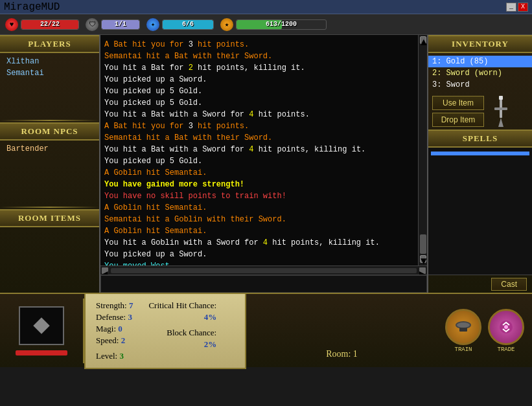 This screenshot has width=532, height=406. I want to click on xp-bar-text: 613/1200, so click(281, 25).